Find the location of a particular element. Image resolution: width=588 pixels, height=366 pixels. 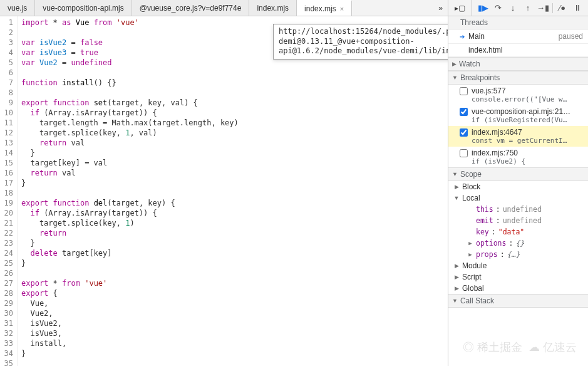

var-name: options is located at coordinates (491, 243).